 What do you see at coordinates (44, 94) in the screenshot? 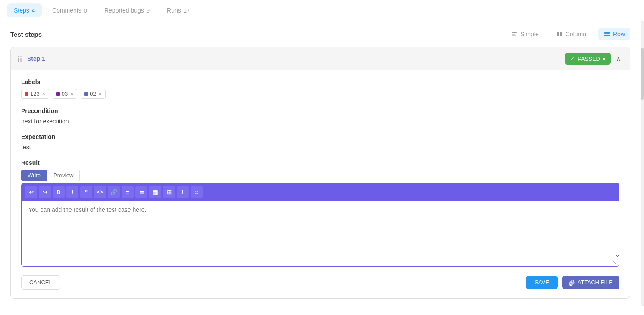
I see `label-remove-123: ×` at bounding box center [44, 94].